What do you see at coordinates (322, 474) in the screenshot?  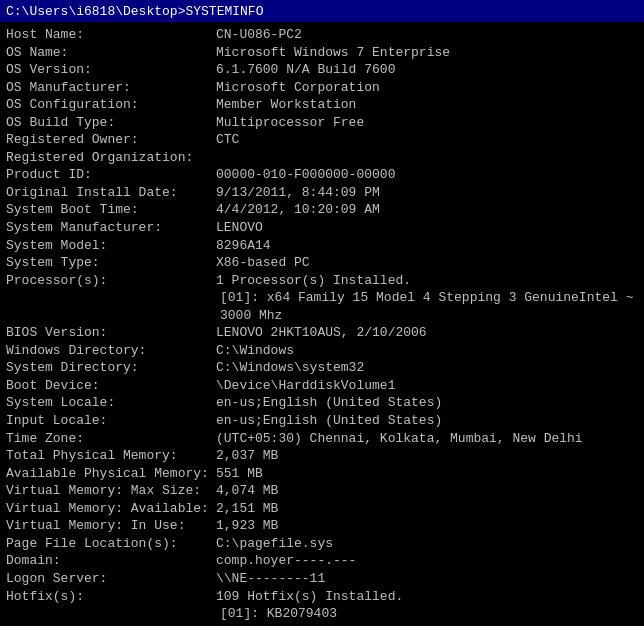 I see `terminal-line: Available Physical Memory:551 MB` at bounding box center [322, 474].